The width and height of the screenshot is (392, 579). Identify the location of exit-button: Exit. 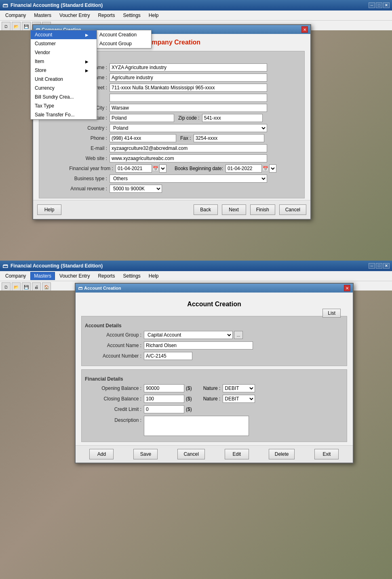
(327, 454).